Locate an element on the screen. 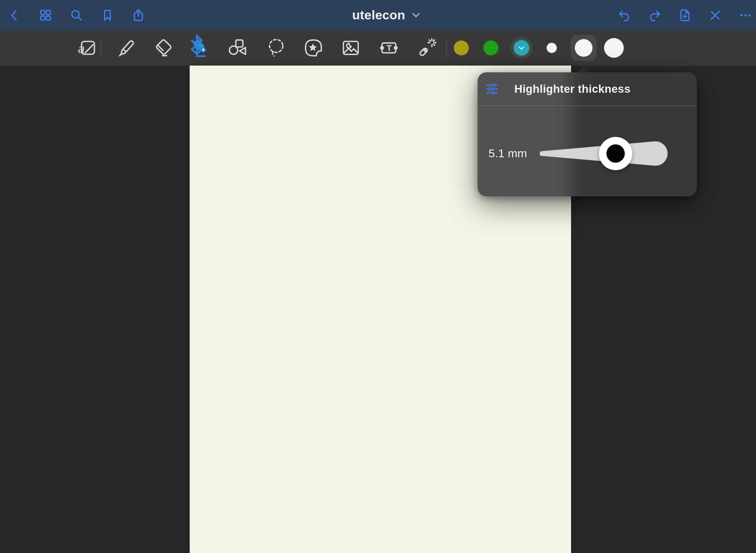 The image size is (756, 553). document-title: utelecon is located at coordinates (379, 15).